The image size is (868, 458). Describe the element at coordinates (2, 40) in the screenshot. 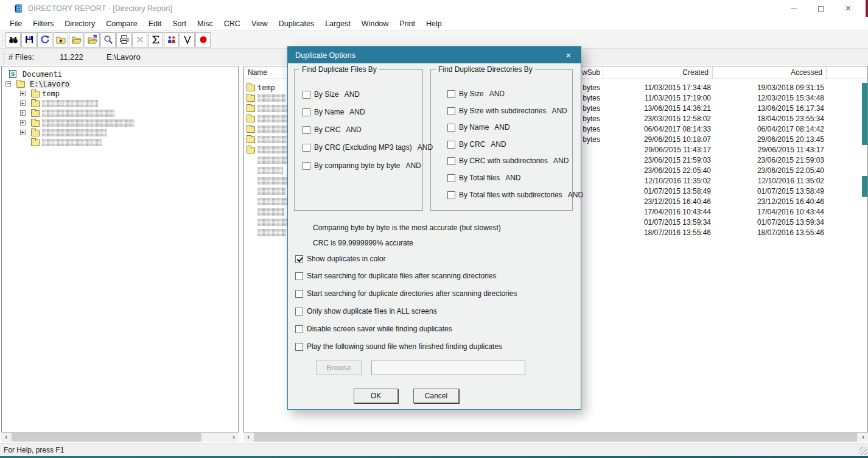

I see `toolbar-grip` at that location.